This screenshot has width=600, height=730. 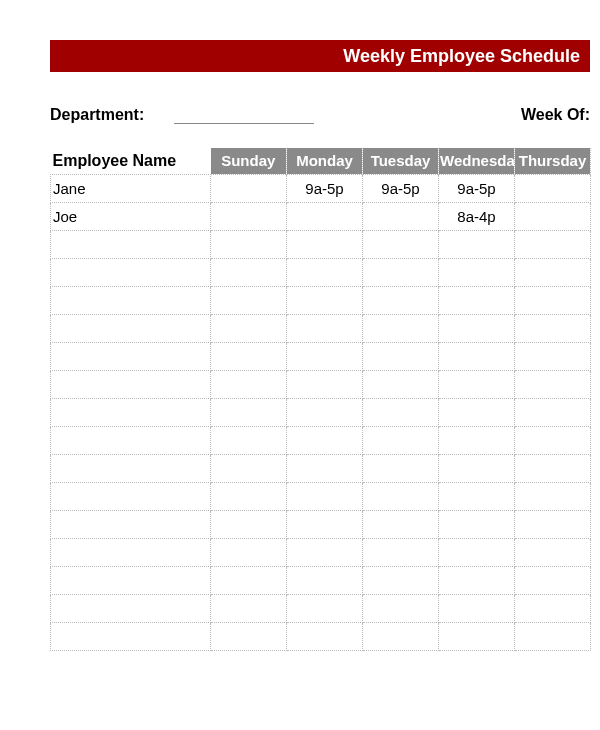 I want to click on shift-cell: 8a-4p, so click(x=477, y=216).